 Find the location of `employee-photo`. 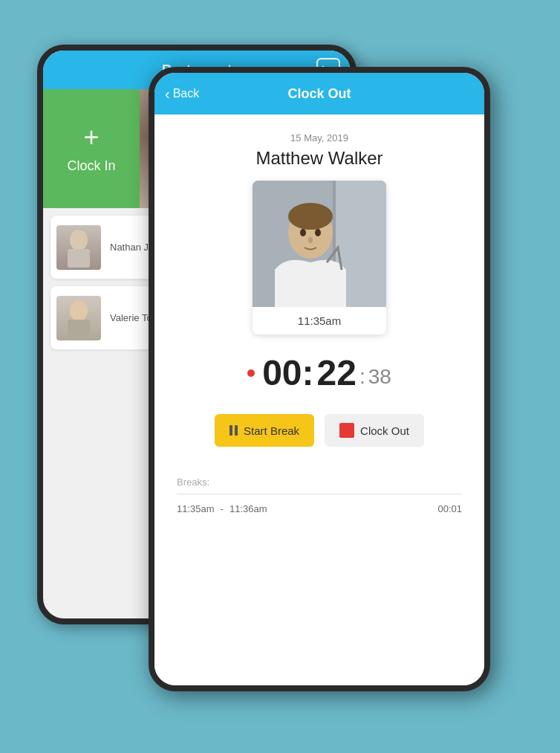

employee-photo is located at coordinates (319, 244).